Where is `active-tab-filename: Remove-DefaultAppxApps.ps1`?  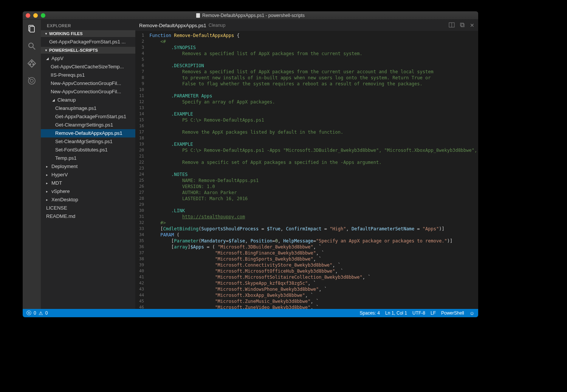 active-tab-filename: Remove-DefaultAppxApps.ps1 is located at coordinates (173, 26).